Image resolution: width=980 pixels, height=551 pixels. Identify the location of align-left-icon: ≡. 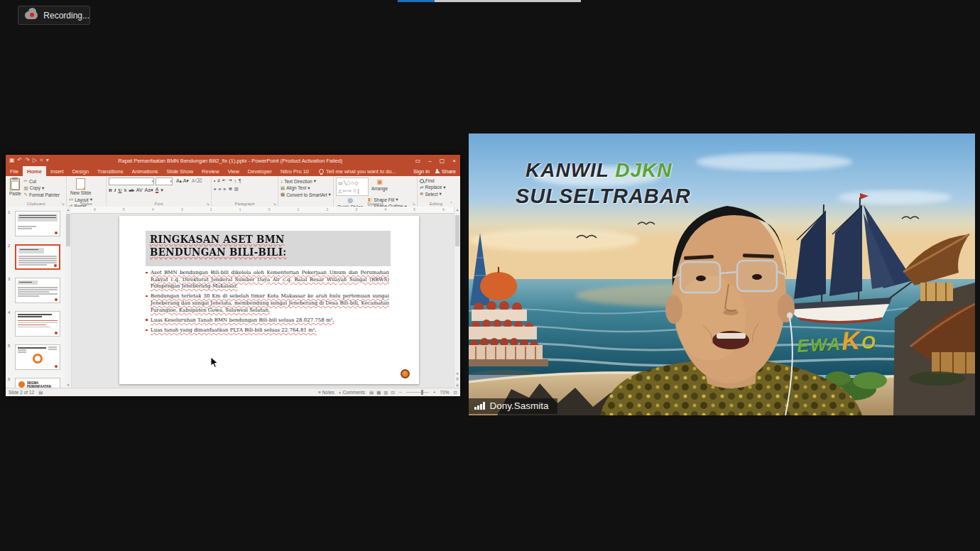
(215, 189).